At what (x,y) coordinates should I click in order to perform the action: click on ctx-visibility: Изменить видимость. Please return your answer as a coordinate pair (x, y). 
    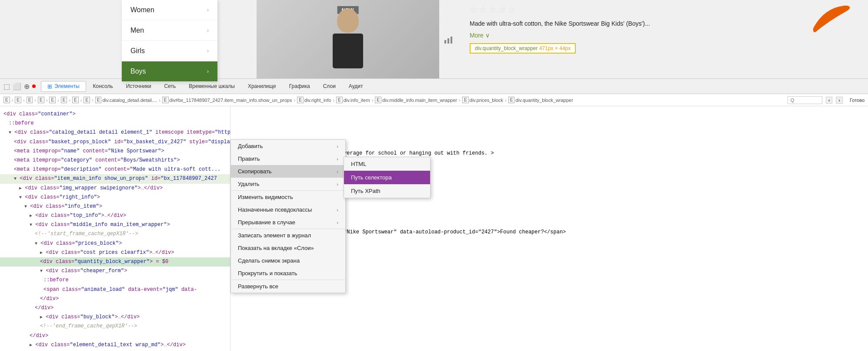
    Looking at the image, I should click on (288, 197).